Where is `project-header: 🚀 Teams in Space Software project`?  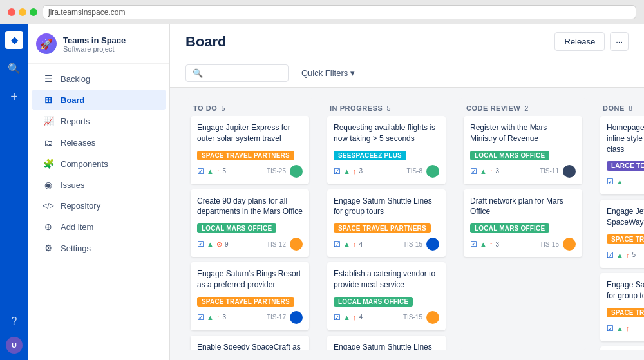 project-header: 🚀 Teams in Space Software project is located at coordinates (99, 44).